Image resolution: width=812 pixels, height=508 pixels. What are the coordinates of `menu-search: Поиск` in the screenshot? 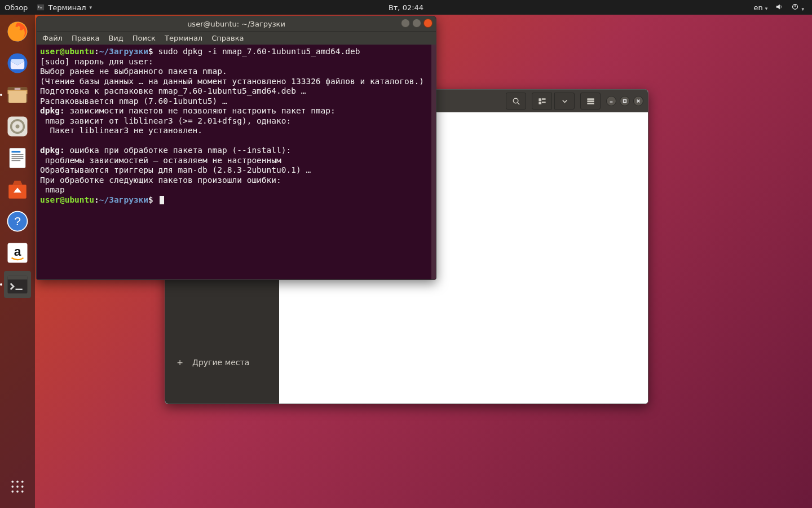 It's located at (144, 38).